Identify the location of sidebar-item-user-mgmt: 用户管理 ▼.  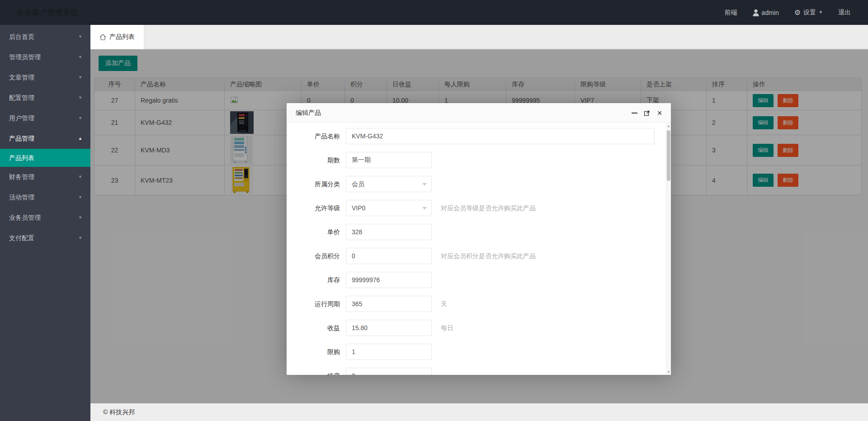
(45, 118).